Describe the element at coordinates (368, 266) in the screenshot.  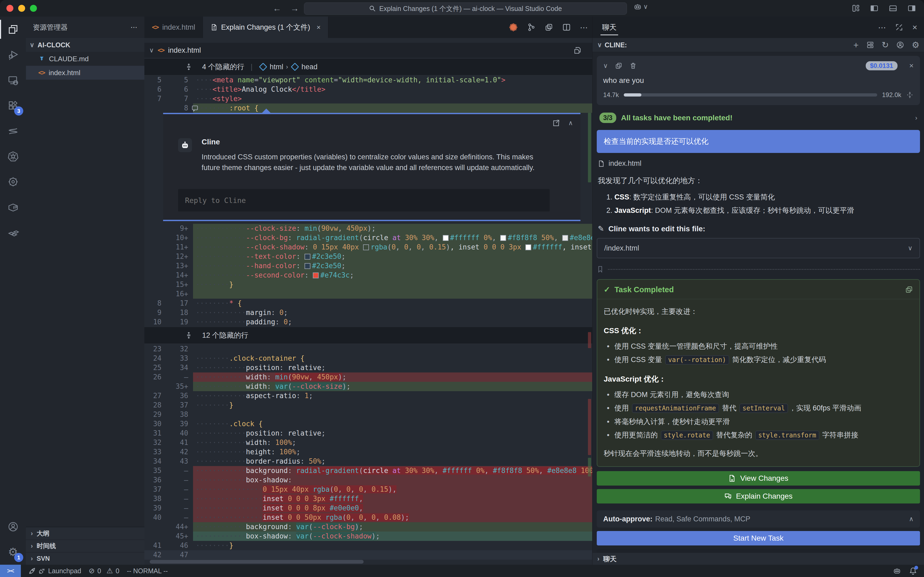
I see `code-line: 13+············--hand-color: #2c3e50;` at that location.